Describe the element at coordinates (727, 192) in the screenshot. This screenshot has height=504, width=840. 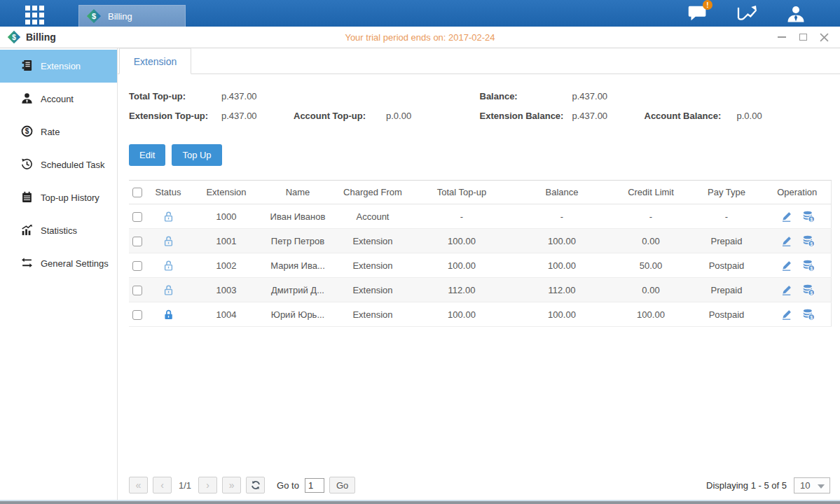
I see `column-header-pay-type: Pay Type` at that location.